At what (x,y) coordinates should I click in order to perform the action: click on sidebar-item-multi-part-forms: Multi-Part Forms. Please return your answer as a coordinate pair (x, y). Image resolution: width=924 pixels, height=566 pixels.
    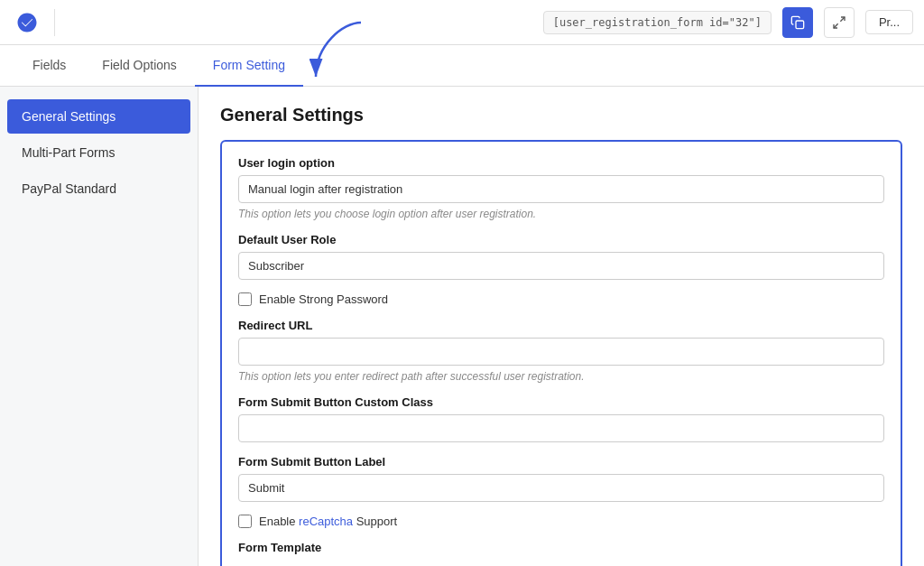
    Looking at the image, I should click on (99, 153).